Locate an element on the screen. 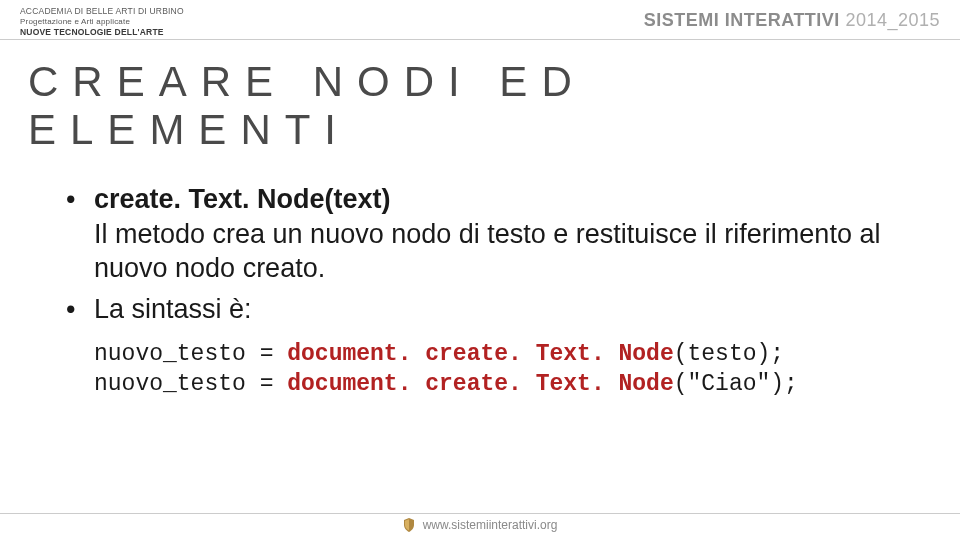  institution-line3: NUOVE TECNOLOGIE DELL'ARTE is located at coordinates (102, 32).